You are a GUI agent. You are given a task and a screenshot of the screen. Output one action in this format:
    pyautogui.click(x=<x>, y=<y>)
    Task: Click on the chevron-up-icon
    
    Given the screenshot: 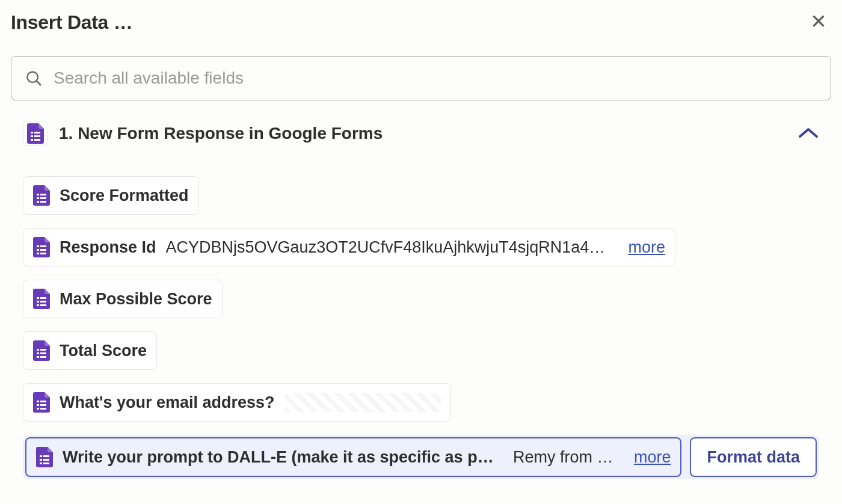 What is the action you would take?
    pyautogui.click(x=808, y=134)
    